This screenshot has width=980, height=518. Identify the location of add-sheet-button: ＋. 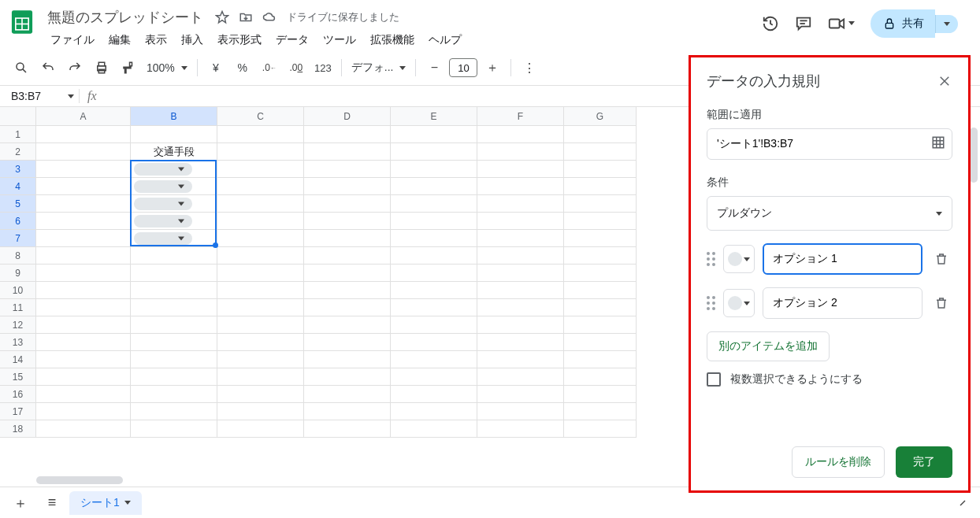
(20, 503).